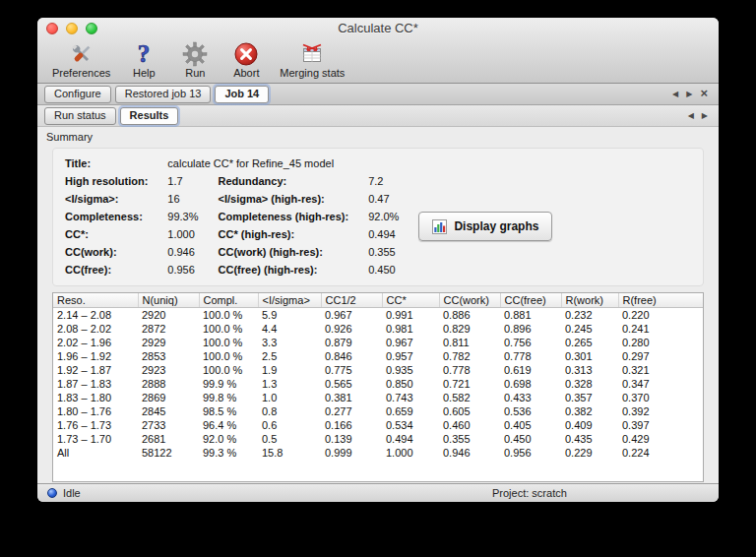  What do you see at coordinates (378, 453) in the screenshot?
I see `table-row: All5812299.3 %15.80.9991.0000.9460.9560.…` at bounding box center [378, 453].